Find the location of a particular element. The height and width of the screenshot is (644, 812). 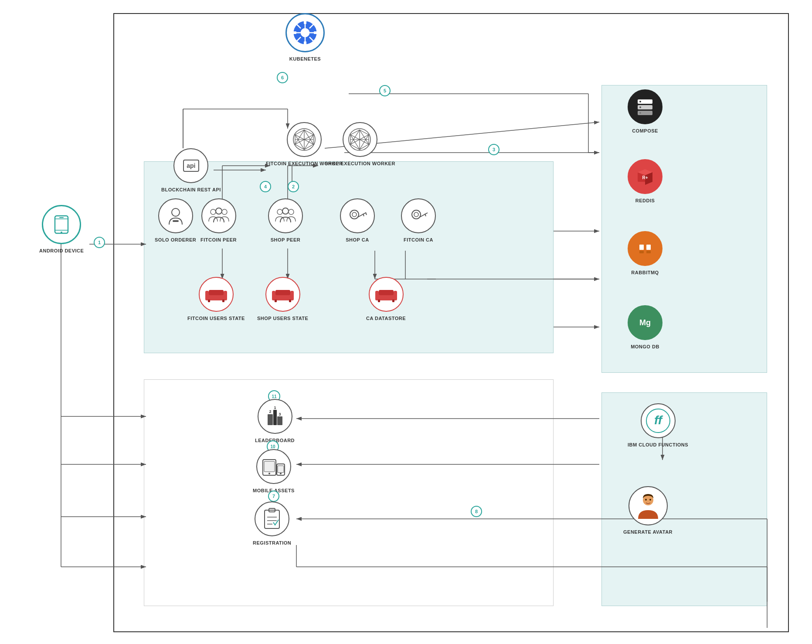

solo-orderer-icon is located at coordinates (176, 216).